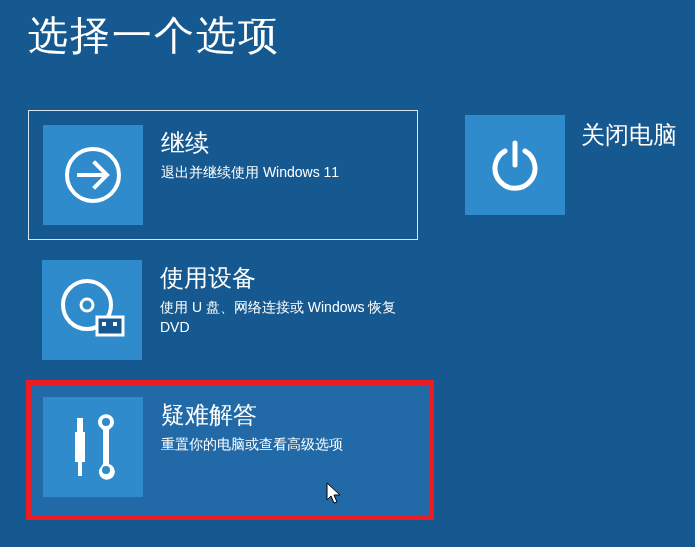 The image size is (695, 547). I want to click on arrow-right-icon, so click(93, 175).